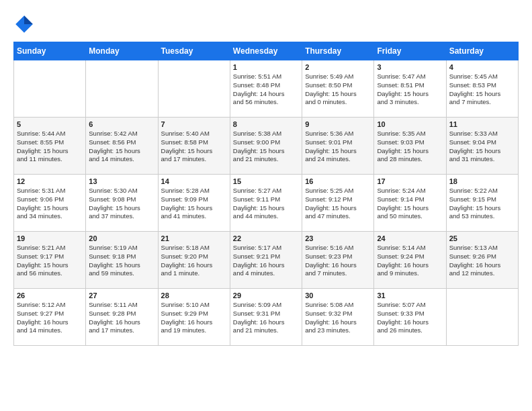  I want to click on calendar-cell: 18Sunrise: 5:22 AMSunset: 9:15 PMDayligh…, so click(482, 203).